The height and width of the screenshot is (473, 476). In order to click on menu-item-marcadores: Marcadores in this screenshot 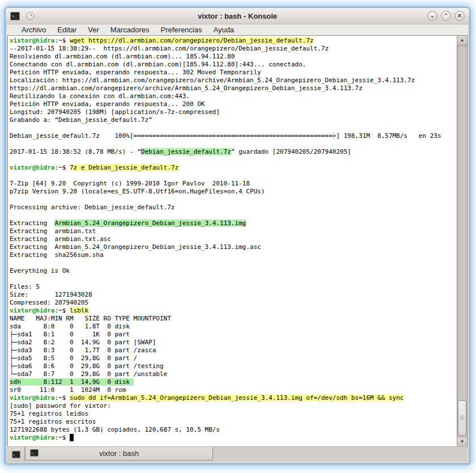, I will do `click(130, 29)`.